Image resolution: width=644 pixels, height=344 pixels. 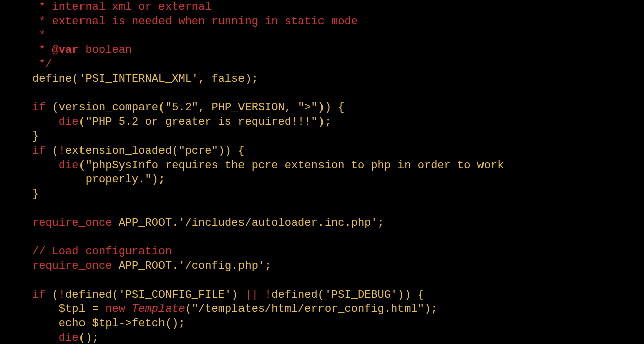 I want to click on comment-line: * internal xml or external, so click(x=122, y=7).